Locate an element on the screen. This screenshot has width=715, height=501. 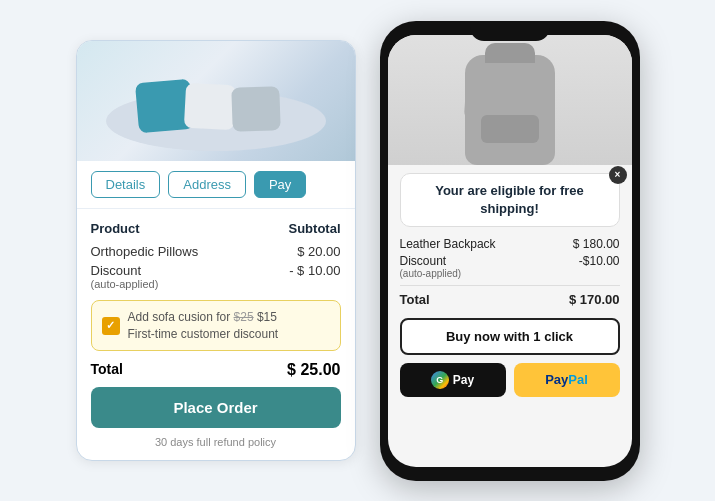
phone-total-value: $ 170.00 is located at coordinates (594, 300).